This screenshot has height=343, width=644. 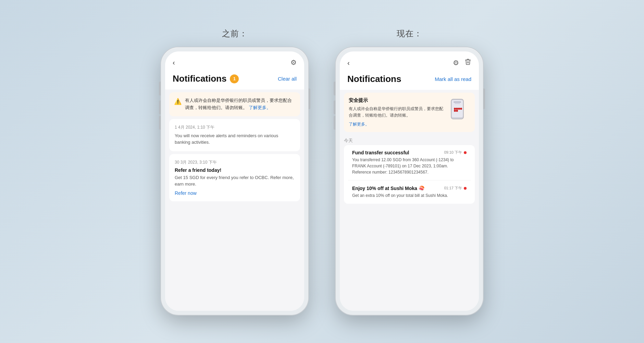 I want to click on before-notif-1: 1 4月 2024, 1:10 下午 You will now receive …, so click(x=235, y=135).